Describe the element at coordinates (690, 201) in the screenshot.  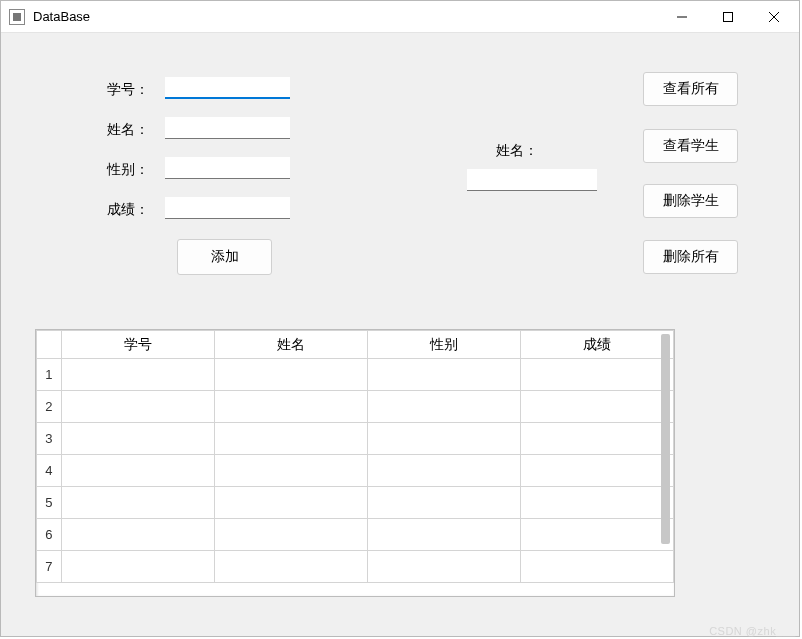
I see `delete-student-button: 删除学生` at that location.